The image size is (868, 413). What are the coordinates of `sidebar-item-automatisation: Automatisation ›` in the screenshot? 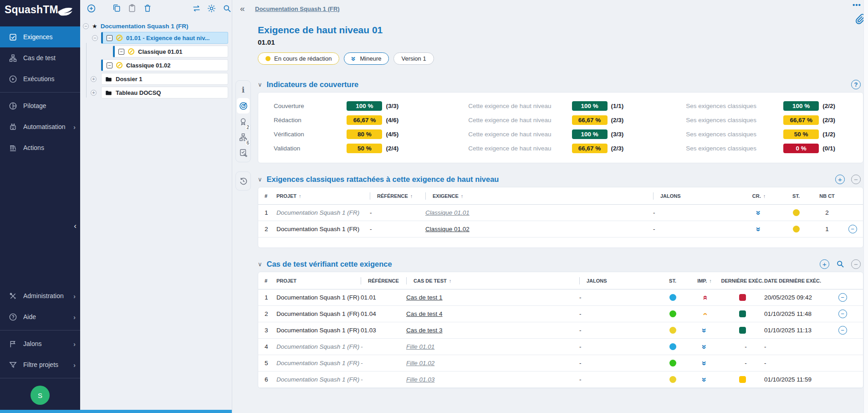 It's located at (40, 127).